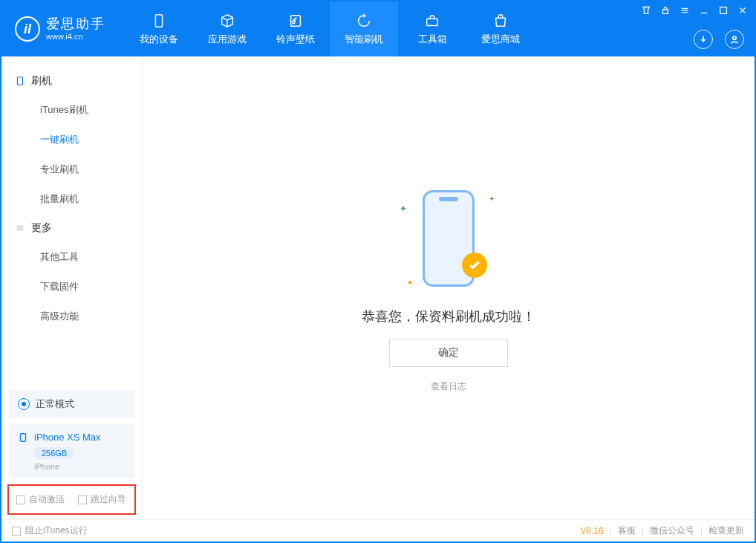  Describe the element at coordinates (42, 81) in the screenshot. I see `section-title: 刷机` at that location.